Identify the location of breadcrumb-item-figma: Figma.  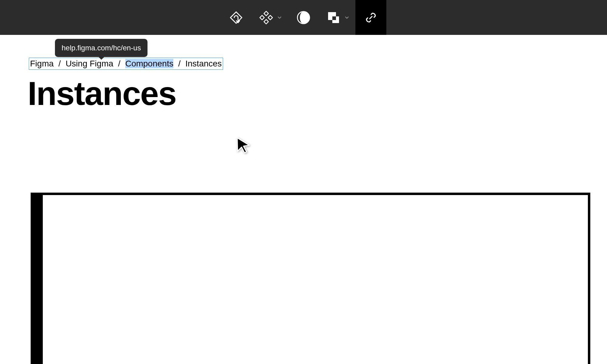
(42, 64).